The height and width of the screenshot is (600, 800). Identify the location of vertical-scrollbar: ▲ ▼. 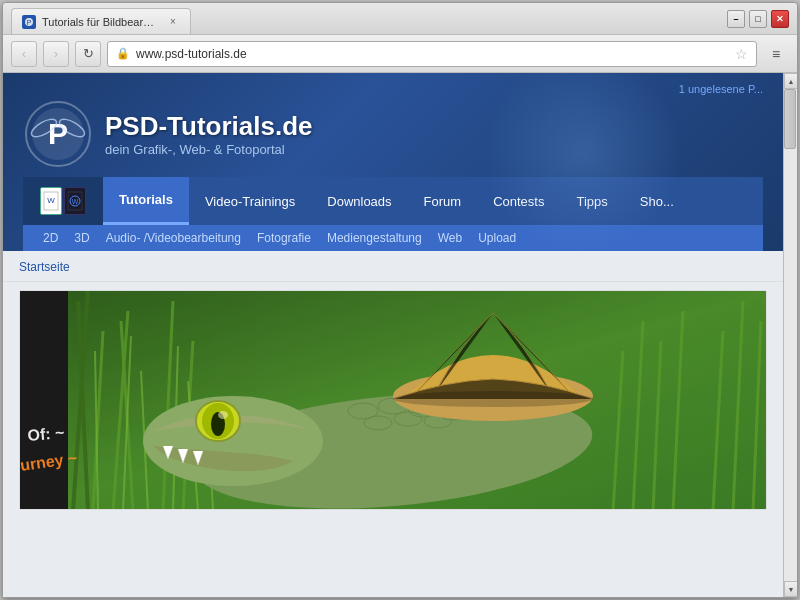
(790, 335).